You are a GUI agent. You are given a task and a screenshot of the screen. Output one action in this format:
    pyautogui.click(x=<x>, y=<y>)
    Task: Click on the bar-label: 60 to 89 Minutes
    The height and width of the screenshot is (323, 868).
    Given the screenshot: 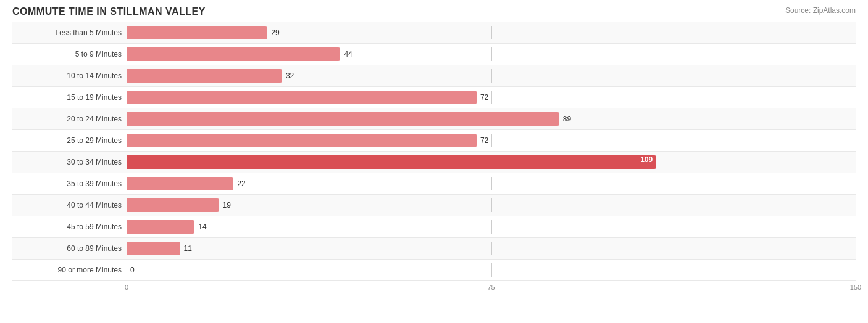 What is the action you would take?
    pyautogui.click(x=69, y=248)
    